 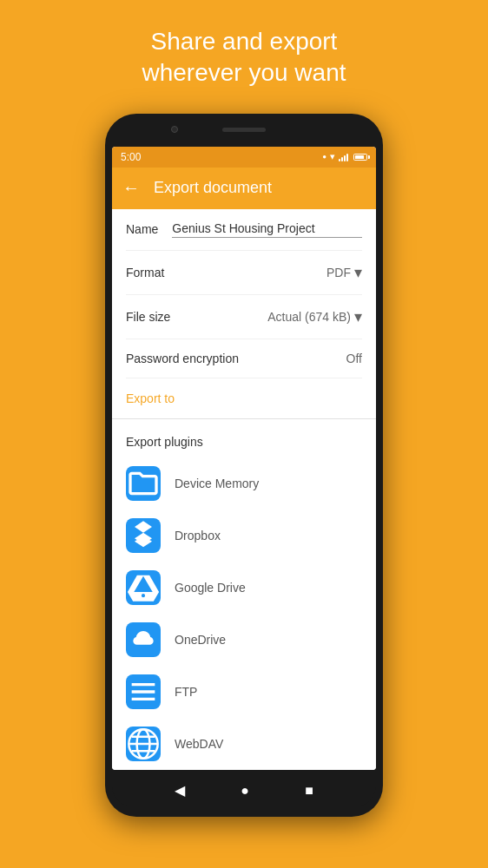 What do you see at coordinates (143, 588) in the screenshot?
I see `google-drive-icon` at bounding box center [143, 588].